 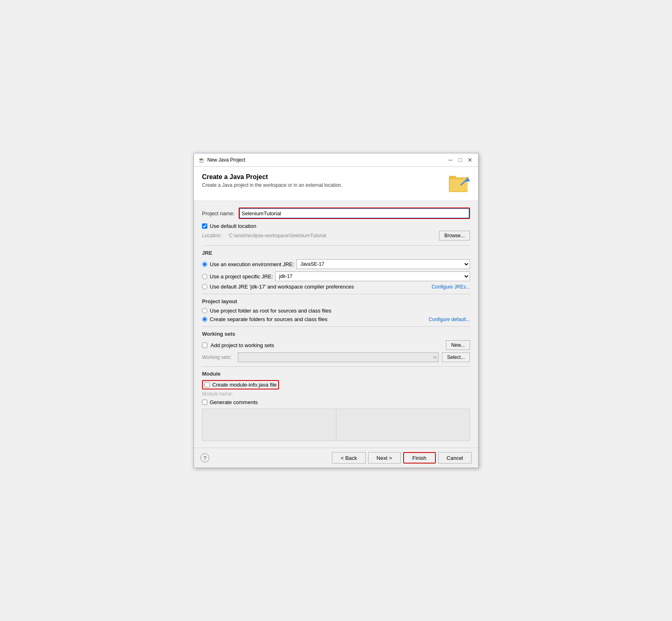 What do you see at coordinates (336, 226) in the screenshot?
I see `use-default-location-row: Use default location` at bounding box center [336, 226].